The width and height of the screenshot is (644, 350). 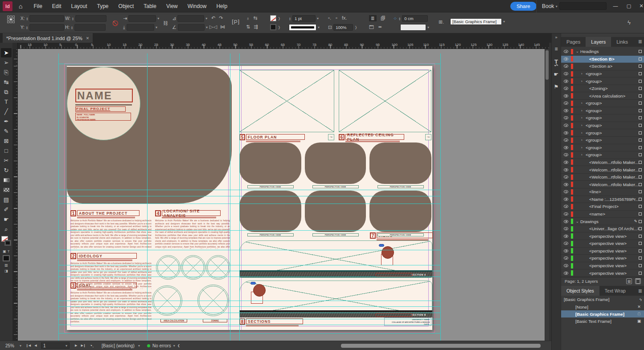 What do you see at coordinates (193, 267) in the screenshot?
I see `analysis-circle-frame` at bounding box center [193, 267].